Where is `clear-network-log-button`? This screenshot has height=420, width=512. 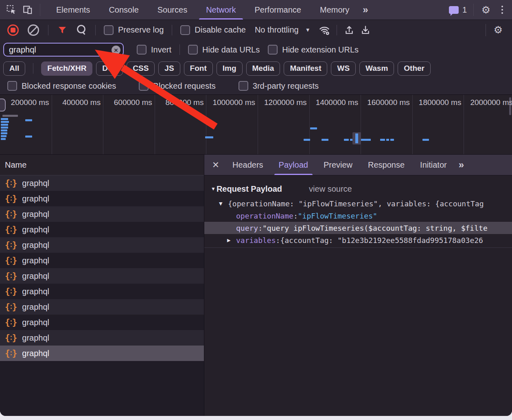
clear-network-log-button is located at coordinates (33, 30).